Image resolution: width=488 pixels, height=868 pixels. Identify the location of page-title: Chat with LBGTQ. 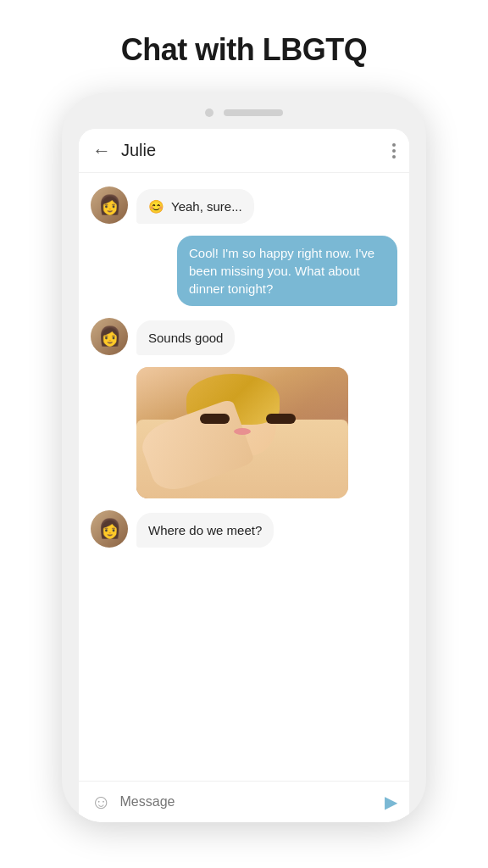
(244, 50).